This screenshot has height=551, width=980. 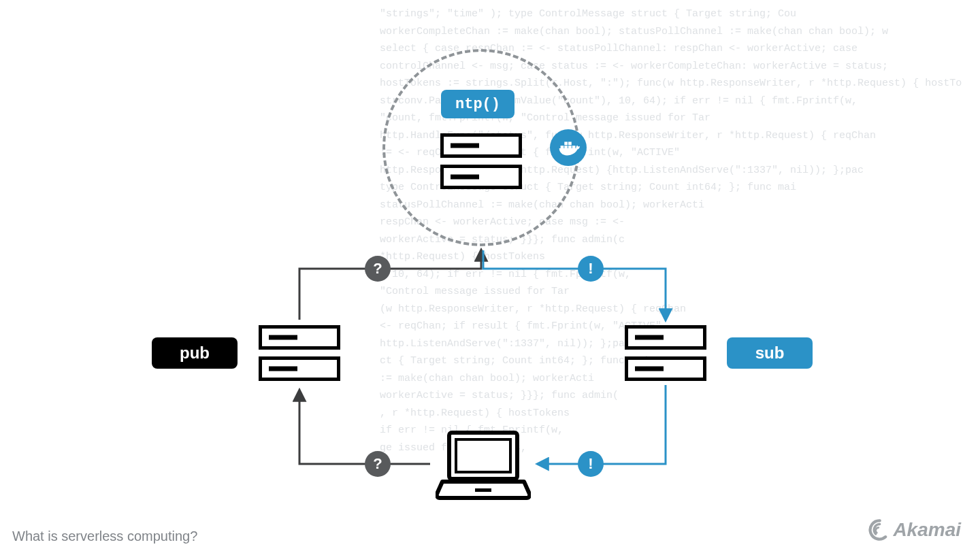 I want to click on akamai-swirl-icon, so click(x=879, y=530).